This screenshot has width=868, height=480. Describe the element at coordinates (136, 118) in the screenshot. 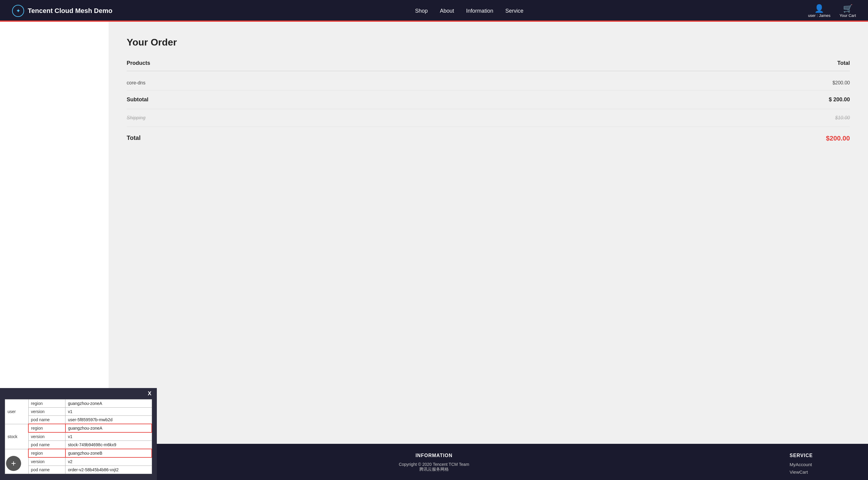

I see `shipping-label: Shipping` at that location.